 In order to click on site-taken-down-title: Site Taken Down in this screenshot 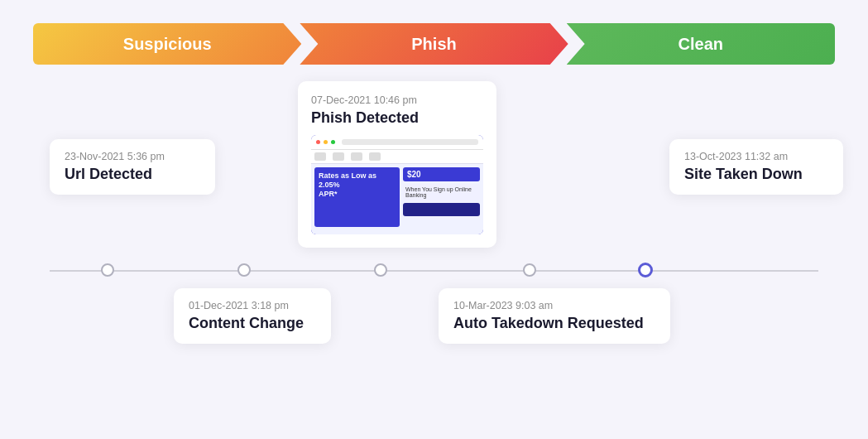, I will do `click(756, 174)`.